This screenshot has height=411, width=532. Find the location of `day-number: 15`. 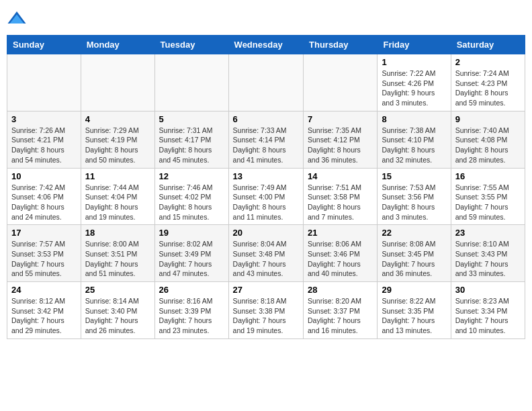

day-number: 15 is located at coordinates (414, 176).